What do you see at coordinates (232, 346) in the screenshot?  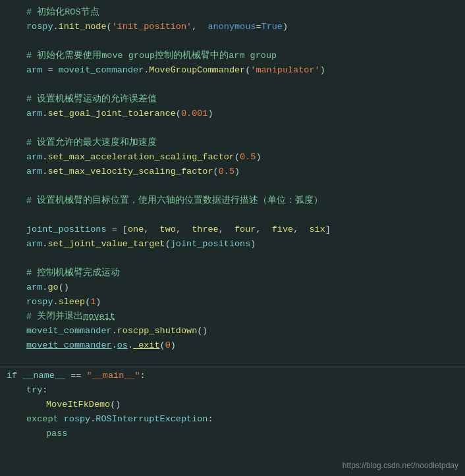 I see `code-line: moveit_commander.os._exit(0)` at bounding box center [232, 346].